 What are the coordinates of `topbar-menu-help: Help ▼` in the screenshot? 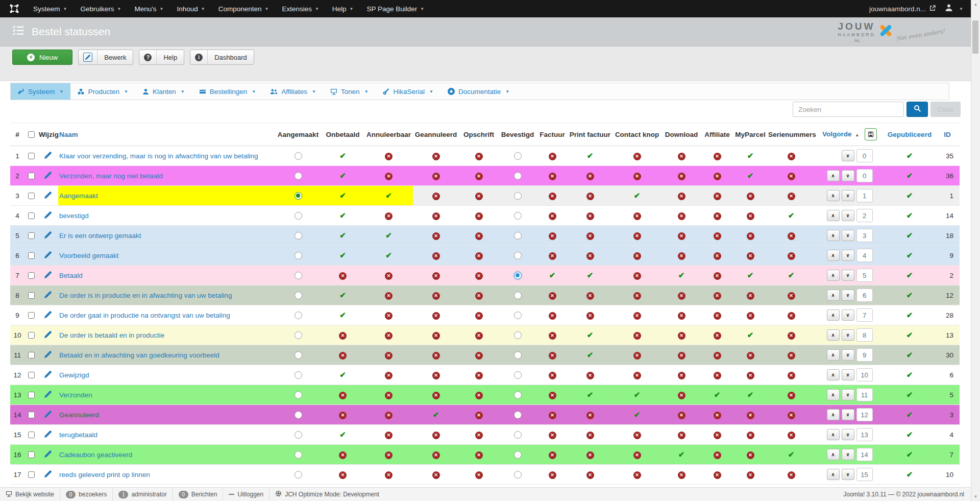 It's located at (343, 9).